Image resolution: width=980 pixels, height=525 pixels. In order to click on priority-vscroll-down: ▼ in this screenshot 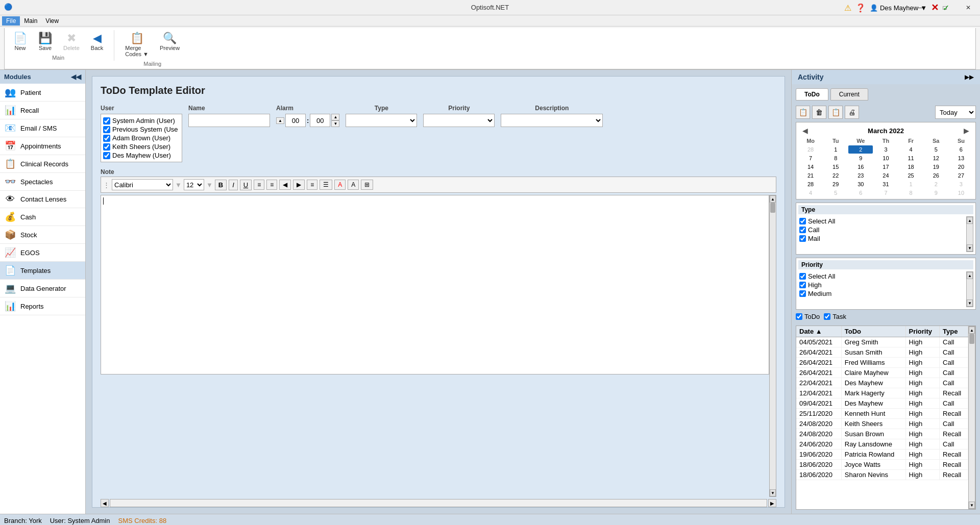, I will do `click(970, 303)`.